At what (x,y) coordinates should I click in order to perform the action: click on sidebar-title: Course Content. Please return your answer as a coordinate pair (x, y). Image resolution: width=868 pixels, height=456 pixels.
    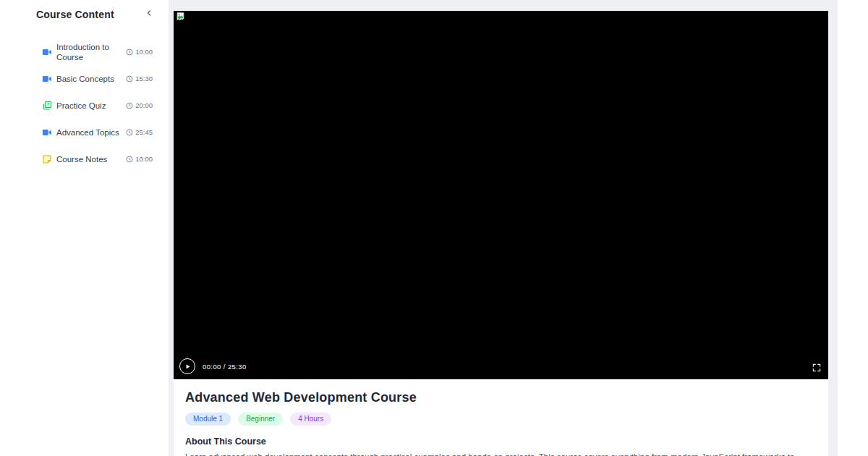
    Looking at the image, I should click on (75, 14).